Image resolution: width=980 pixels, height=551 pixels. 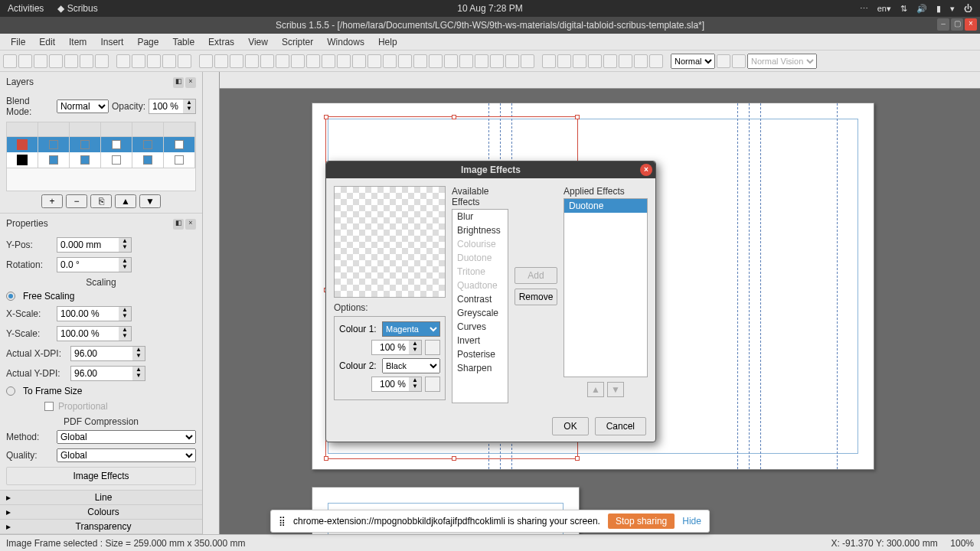 I want to click on close-button: ×, so click(x=971, y=24).